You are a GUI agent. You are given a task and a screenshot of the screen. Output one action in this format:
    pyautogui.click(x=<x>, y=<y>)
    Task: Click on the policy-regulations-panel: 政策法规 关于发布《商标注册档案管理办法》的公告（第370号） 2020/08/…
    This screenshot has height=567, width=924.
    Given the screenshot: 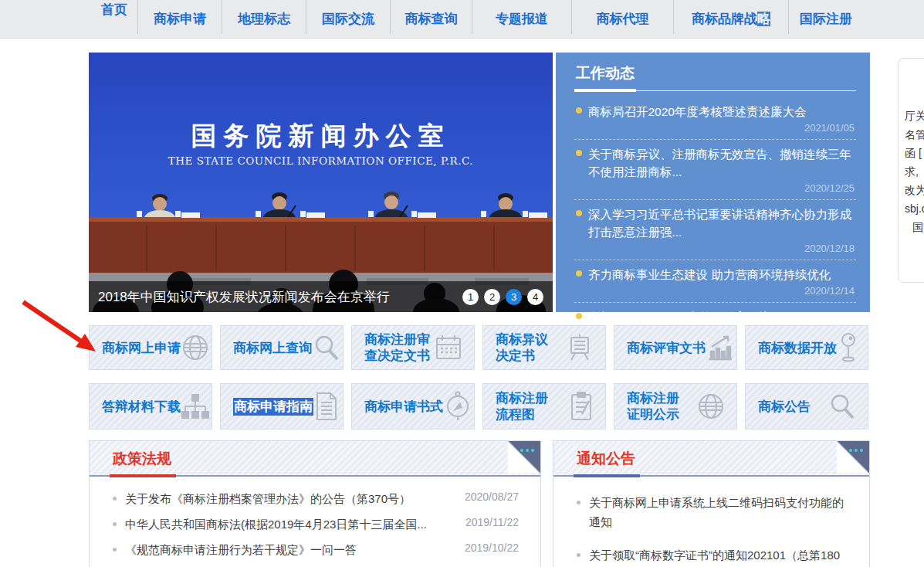 What is the action you would take?
    pyautogui.click(x=315, y=504)
    